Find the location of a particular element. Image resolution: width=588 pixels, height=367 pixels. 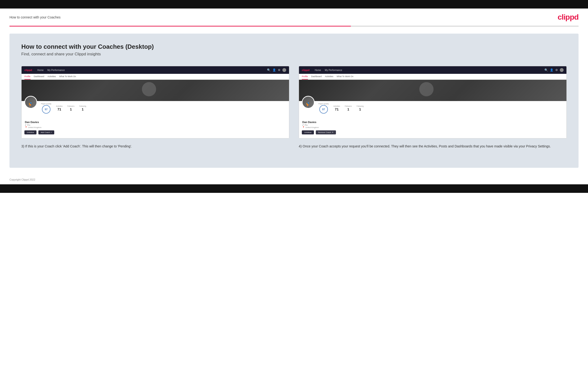

left-add-coach-button: Add Coach + is located at coordinates (46, 133).